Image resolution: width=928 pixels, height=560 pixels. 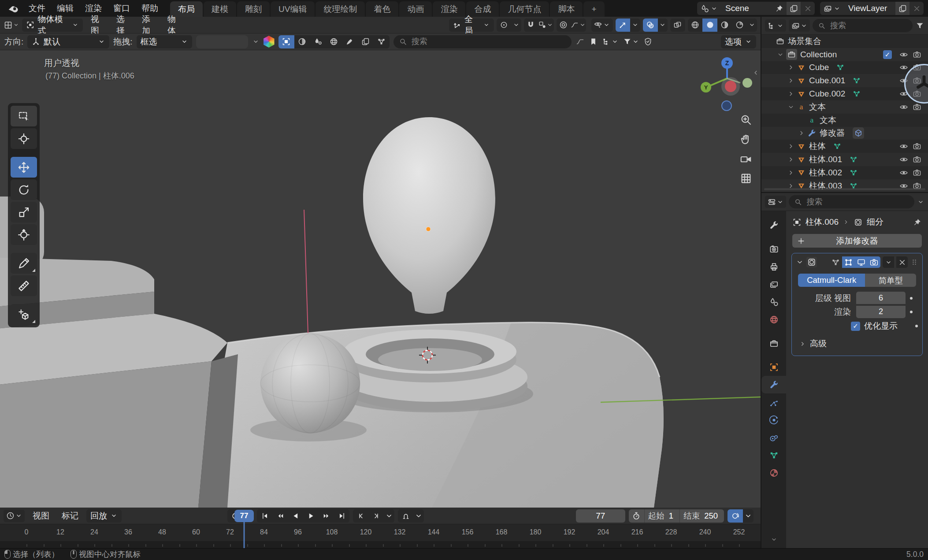 What do you see at coordinates (376, 516) in the screenshot?
I see `next-frame-button` at bounding box center [376, 516].